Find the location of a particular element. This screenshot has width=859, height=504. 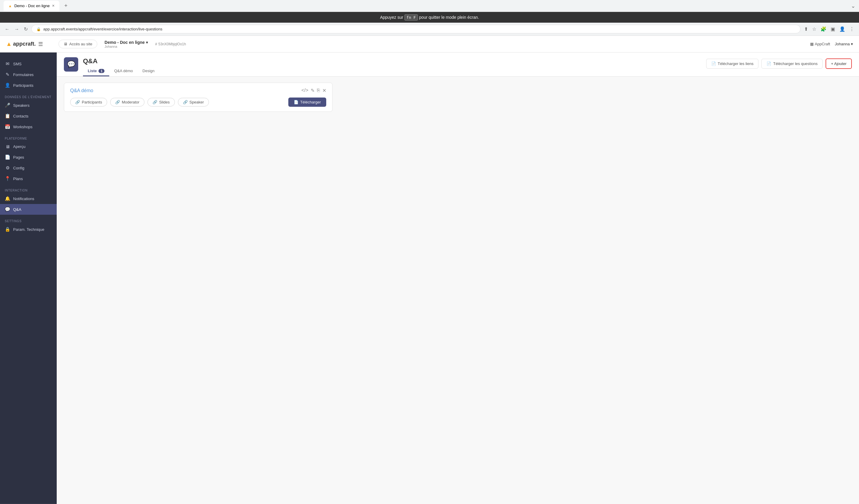

qa-link-slides-label: Slides is located at coordinates (164, 102).